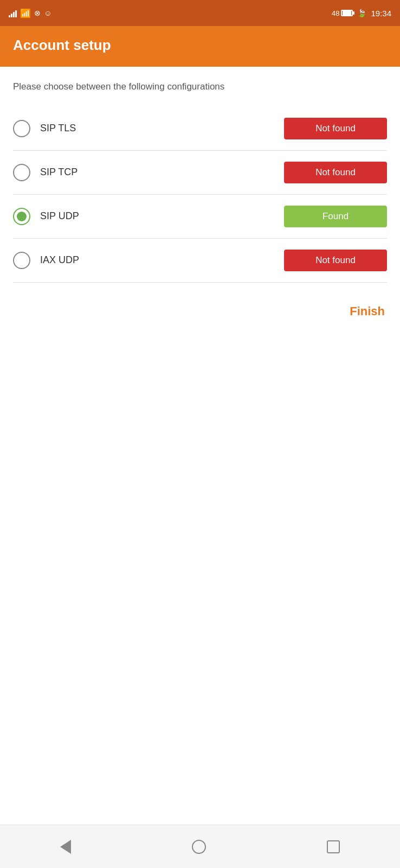 The height and width of the screenshot is (868, 400). What do you see at coordinates (381, 13) in the screenshot?
I see `time-display: 19:34` at bounding box center [381, 13].